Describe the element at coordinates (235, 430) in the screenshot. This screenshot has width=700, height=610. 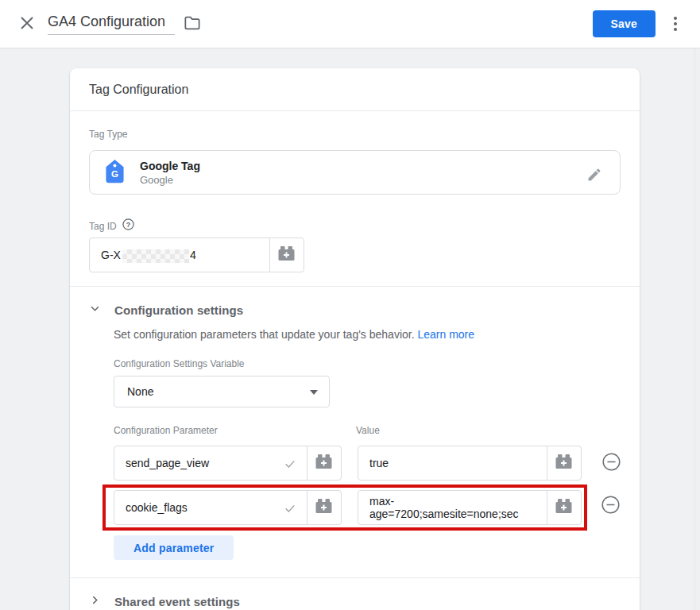
I see `parameter-column-header: Configuration Parameter` at that location.